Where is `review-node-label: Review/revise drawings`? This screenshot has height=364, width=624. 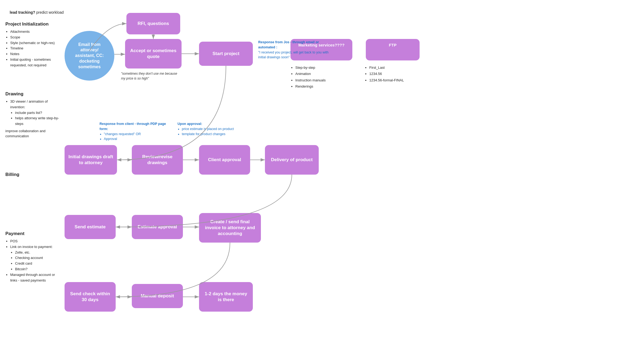 review-node-label: Review/revise drawings is located at coordinates (157, 160).